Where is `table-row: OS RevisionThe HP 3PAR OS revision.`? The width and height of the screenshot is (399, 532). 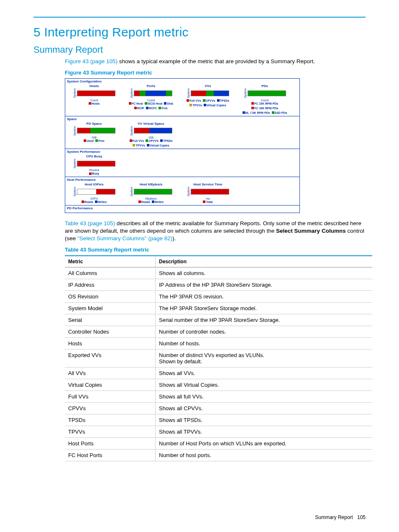
table-row: OS RevisionThe HP 3PAR OS revision. is located at coordinates (218, 297).